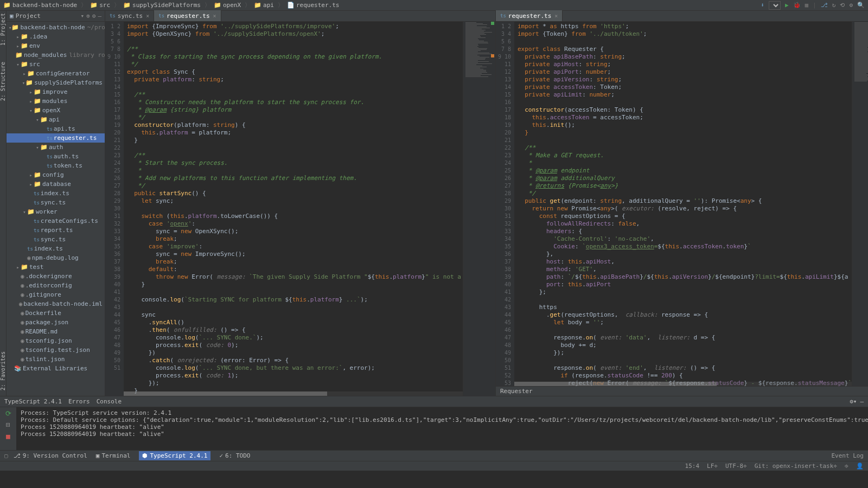 This screenshot has width=868, height=488. I want to click on search-icon: 🔍, so click(861, 5).